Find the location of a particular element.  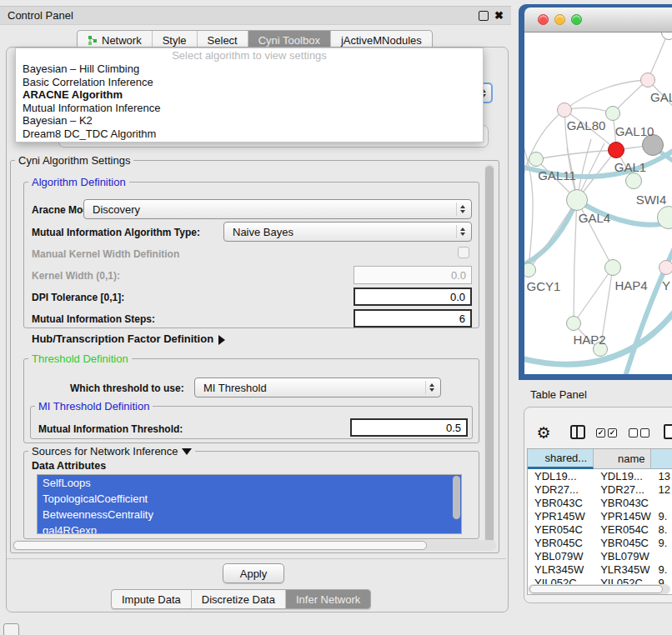

data-attributes-list: SelfLoops TopologicalCoefficient Between… is located at coordinates (249, 504).